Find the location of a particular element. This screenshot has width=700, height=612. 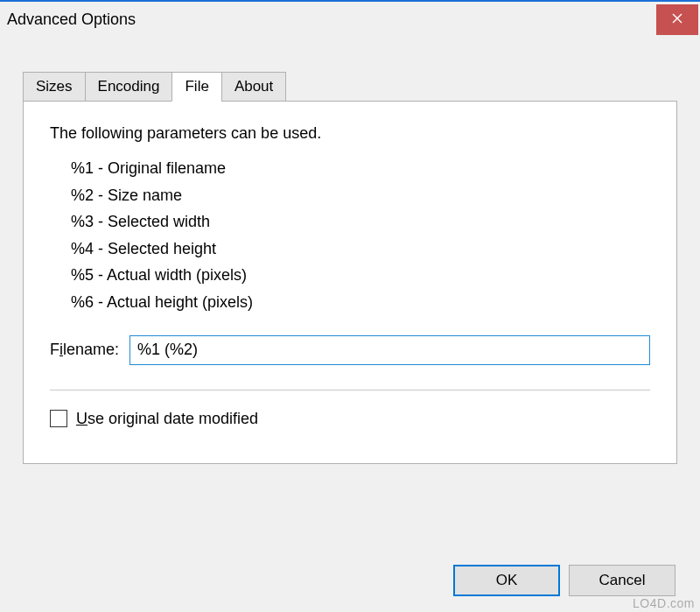

ok-button: OK is located at coordinates (507, 580).